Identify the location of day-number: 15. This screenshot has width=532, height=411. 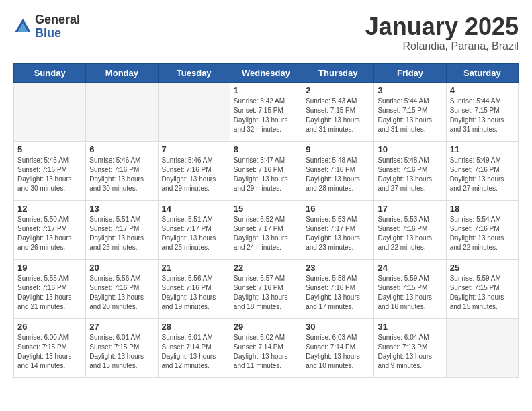
(266, 208).